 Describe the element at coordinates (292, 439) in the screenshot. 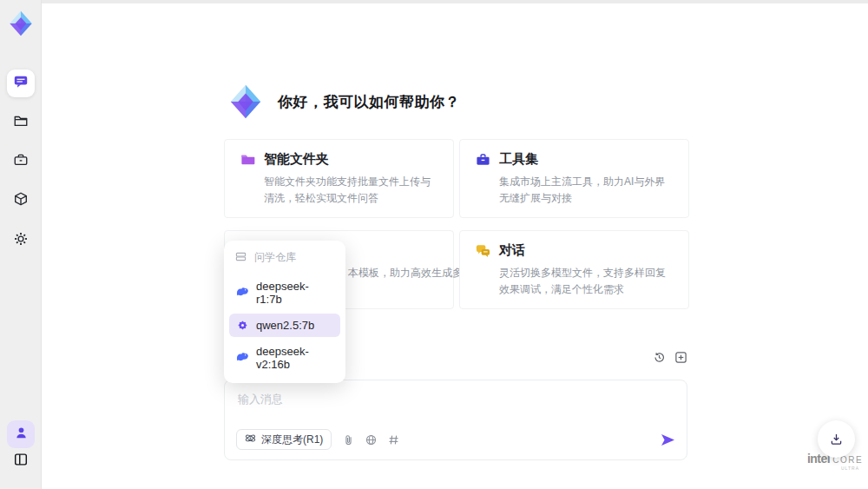

I see `deep-think-label: 深度思考(R1)` at that location.